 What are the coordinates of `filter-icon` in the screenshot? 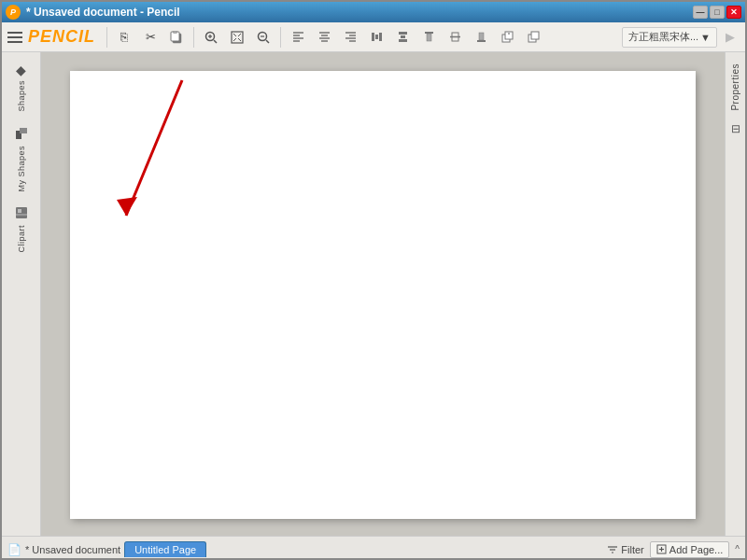 It's located at (613, 550).